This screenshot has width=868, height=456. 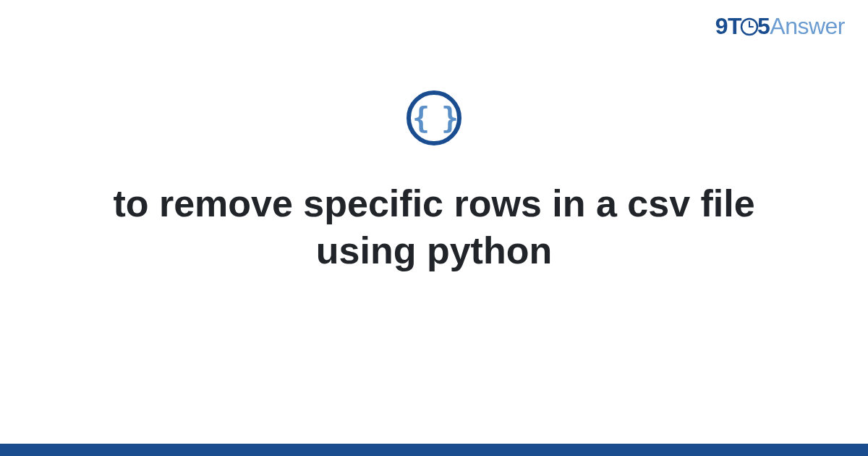 What do you see at coordinates (764, 26) in the screenshot?
I see `logo-middle: 5` at bounding box center [764, 26].